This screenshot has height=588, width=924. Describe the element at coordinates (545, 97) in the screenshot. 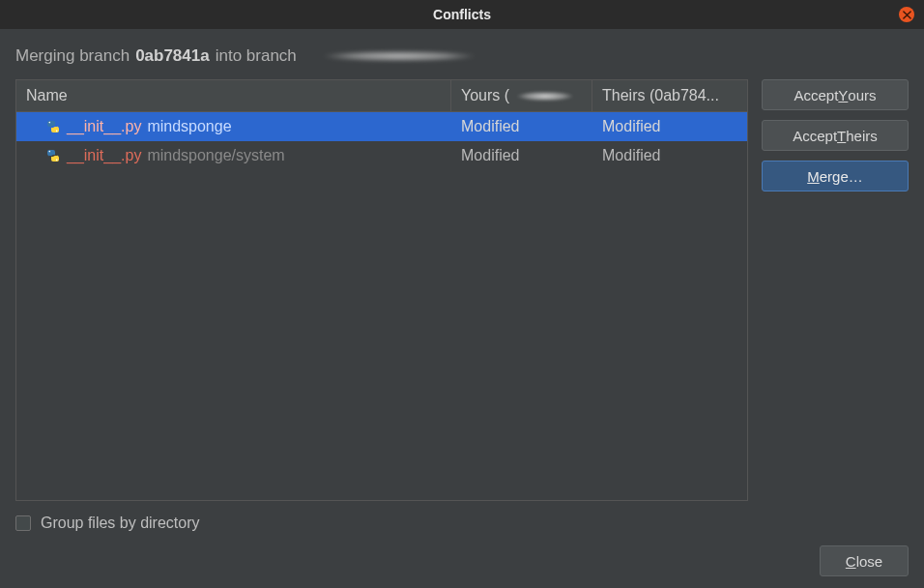

I see `yours-branch-redacted` at that location.